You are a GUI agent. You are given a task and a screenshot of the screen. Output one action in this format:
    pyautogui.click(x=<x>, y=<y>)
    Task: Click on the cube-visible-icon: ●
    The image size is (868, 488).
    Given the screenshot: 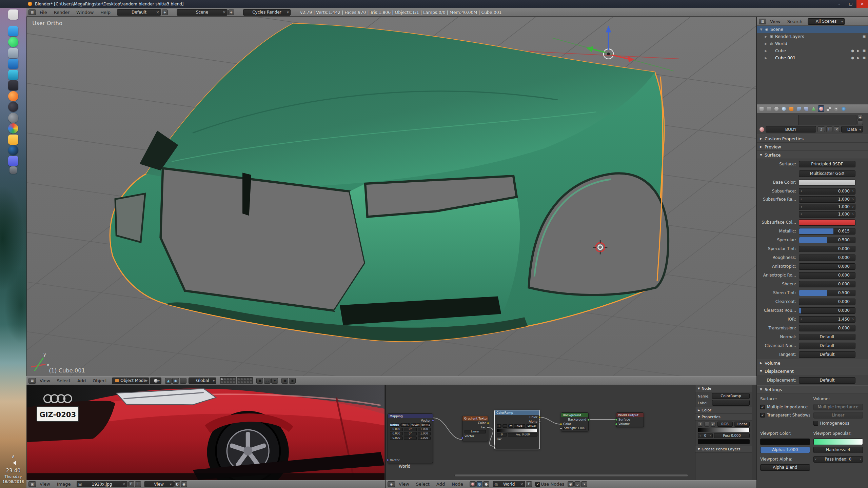 What is the action you would take?
    pyautogui.click(x=852, y=51)
    